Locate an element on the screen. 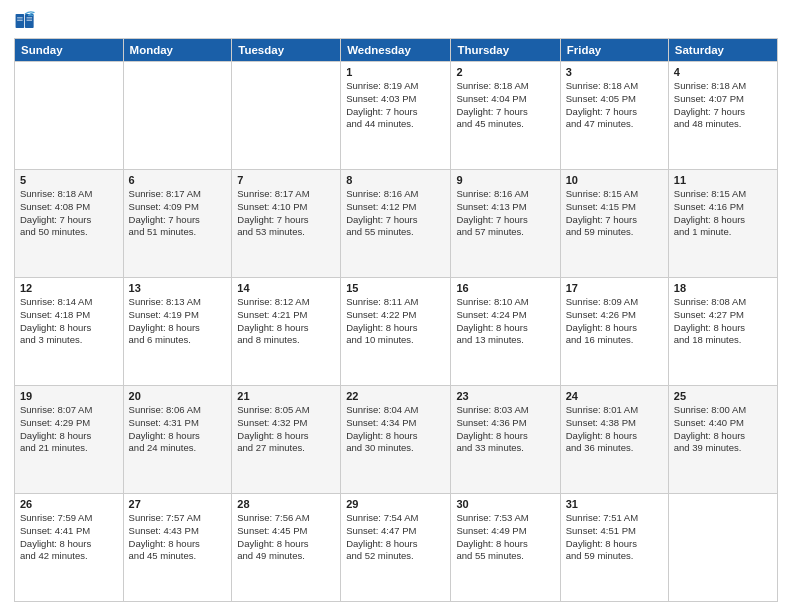 This screenshot has width=792, height=612. day-number: 9 is located at coordinates (505, 180).